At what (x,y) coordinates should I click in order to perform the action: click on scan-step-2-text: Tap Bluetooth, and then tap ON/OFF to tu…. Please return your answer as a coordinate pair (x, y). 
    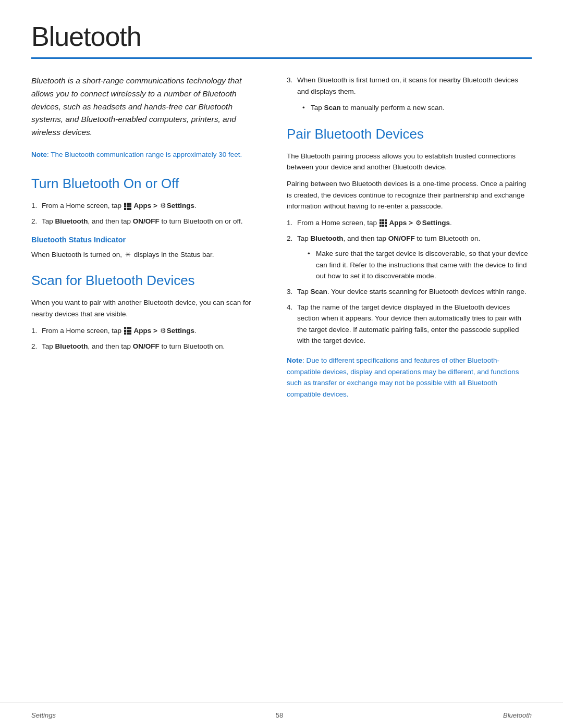
    Looking at the image, I should click on (133, 346).